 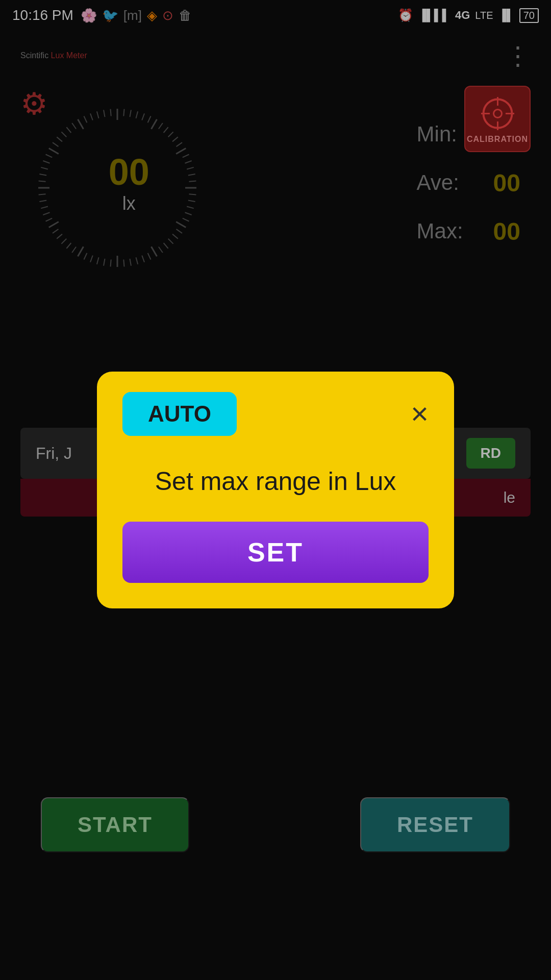 I want to click on modal-body-text: Set max range in Lux, so click(x=276, y=481).